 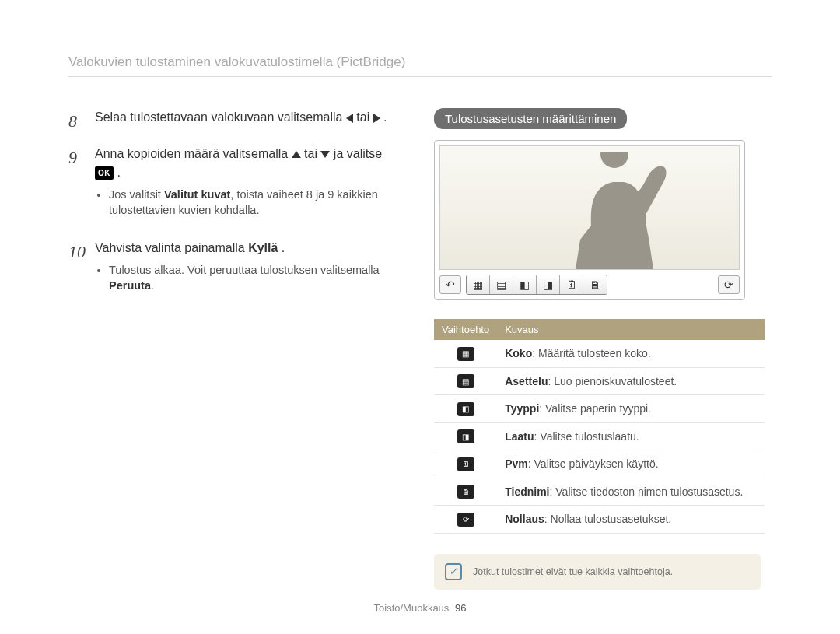 What do you see at coordinates (599, 464) in the screenshot?
I see `table-row: 🗓 Pvm: Valitse päiväyksen käyttö.` at bounding box center [599, 464].